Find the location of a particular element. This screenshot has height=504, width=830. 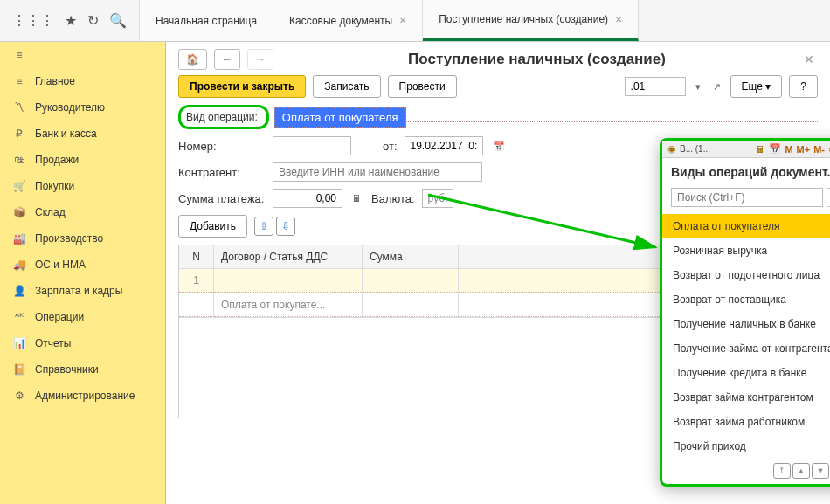

scroll-top-button: ⤒ is located at coordinates (782, 471).